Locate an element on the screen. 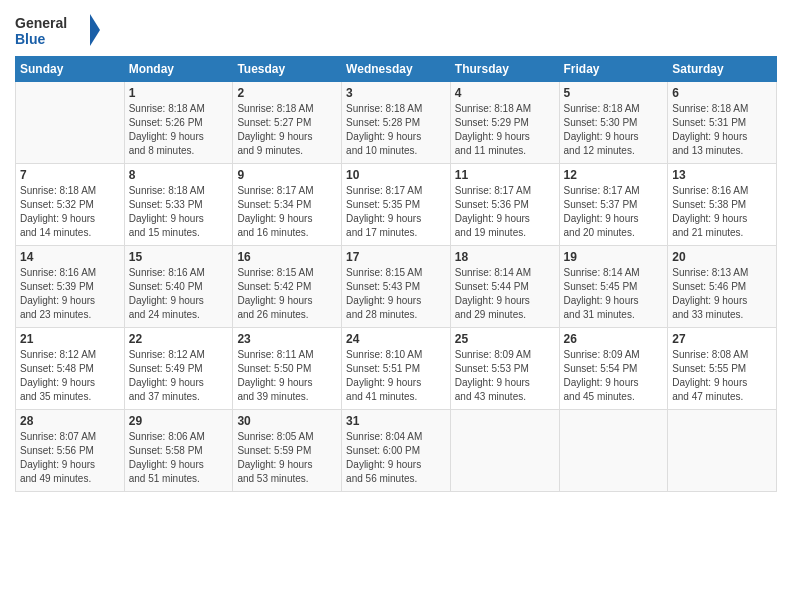 The image size is (792, 612). day-info: Sunrise: 8:18 AMSunset: 5:27 PMDaylight:… is located at coordinates (287, 130).